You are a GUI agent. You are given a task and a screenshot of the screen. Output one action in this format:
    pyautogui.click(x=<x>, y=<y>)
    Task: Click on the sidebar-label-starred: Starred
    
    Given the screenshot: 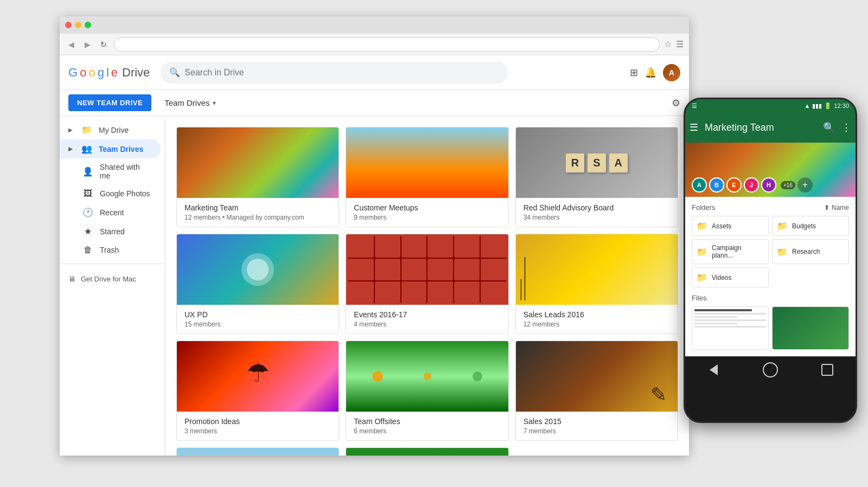 What is the action you would take?
    pyautogui.click(x=112, y=232)
    